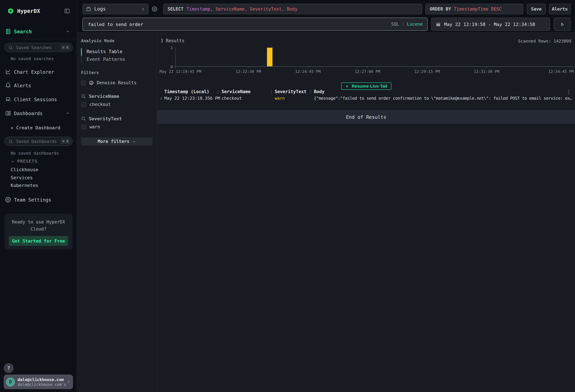 This screenshot has width=575, height=392. I want to click on sql-field: Body, so click(292, 9).